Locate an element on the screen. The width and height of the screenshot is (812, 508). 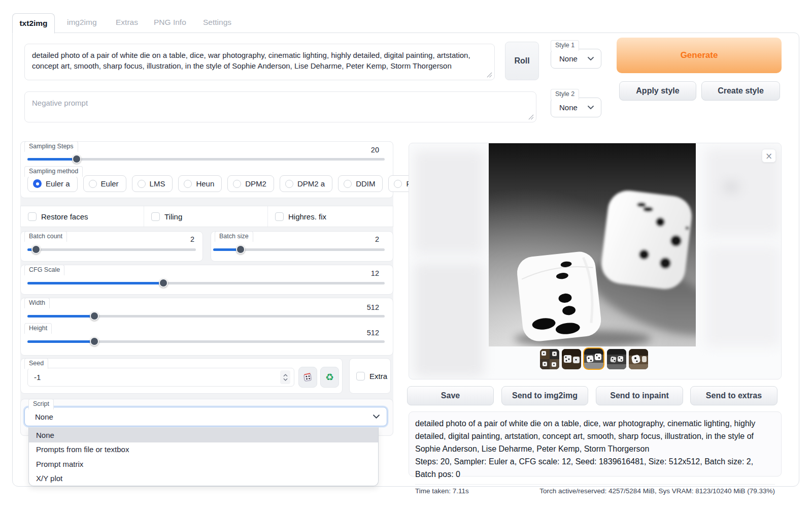
checkbox-label: Highres. fix is located at coordinates (308, 216).